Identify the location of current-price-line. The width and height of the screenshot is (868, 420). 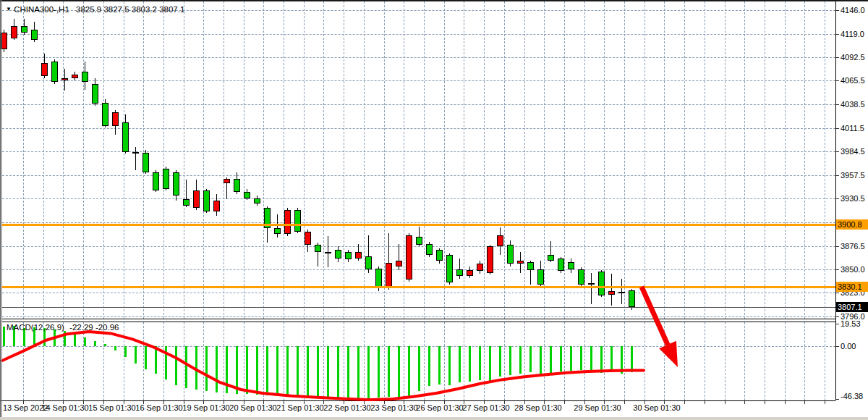
(419, 307).